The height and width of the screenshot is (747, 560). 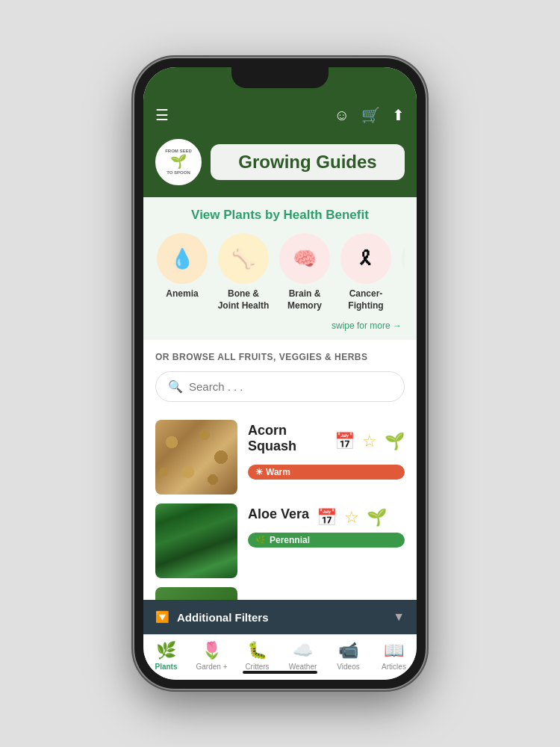 I want to click on browse-label: OR BROWSE ALL FRUITS, VEGGIES & HERBS, so click(x=280, y=357).